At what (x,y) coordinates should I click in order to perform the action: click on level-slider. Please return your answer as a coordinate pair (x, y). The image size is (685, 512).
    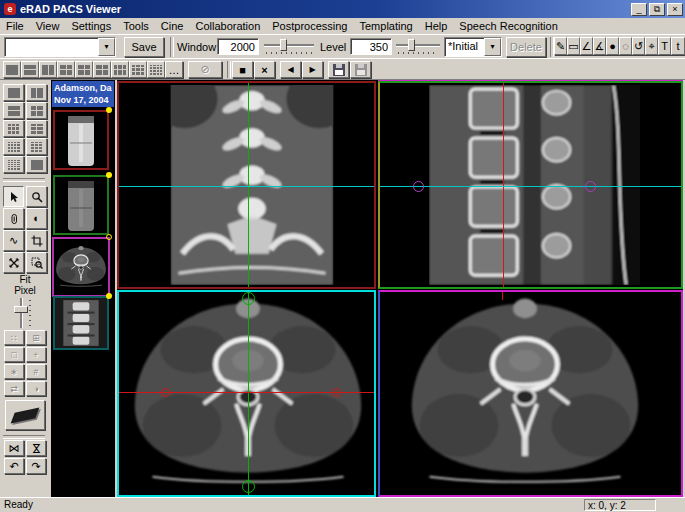
    Looking at the image, I should click on (418, 46).